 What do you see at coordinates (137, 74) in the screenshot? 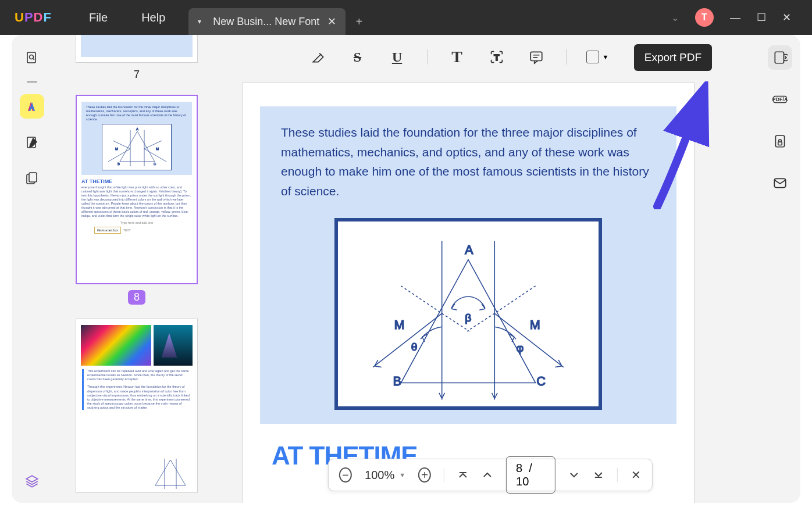
I see `thumbnail-number-7: 7` at bounding box center [137, 74].